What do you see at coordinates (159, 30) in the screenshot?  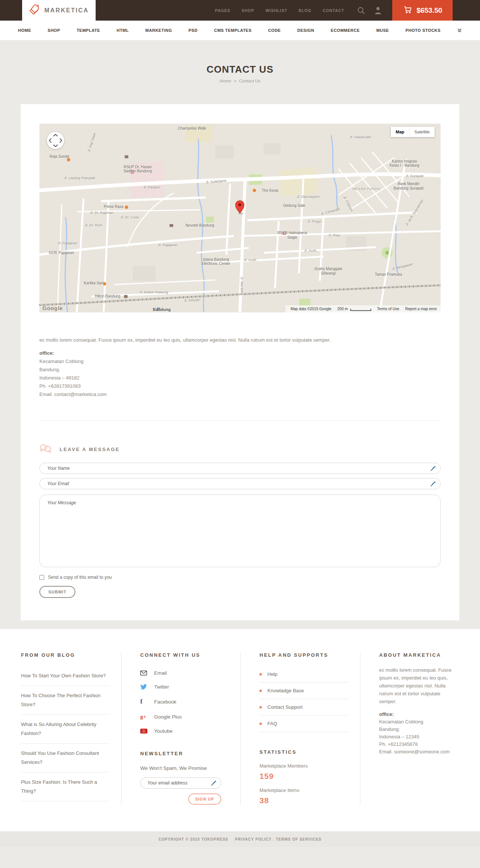 I see `catnav-marketing: MARKETING` at bounding box center [159, 30].